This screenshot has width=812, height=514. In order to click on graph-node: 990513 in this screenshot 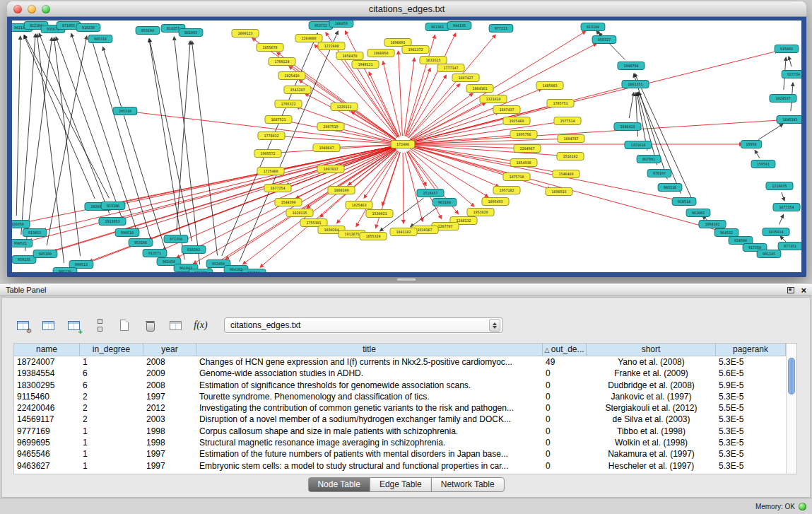, I will do `click(81, 264)`.